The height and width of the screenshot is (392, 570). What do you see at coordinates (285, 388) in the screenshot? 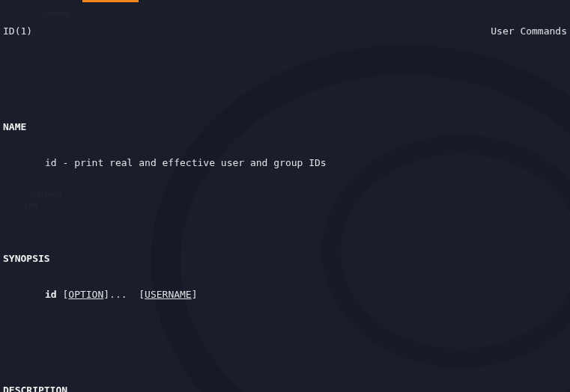
I see `section-heading-description: DESCRIPTION` at bounding box center [285, 388].